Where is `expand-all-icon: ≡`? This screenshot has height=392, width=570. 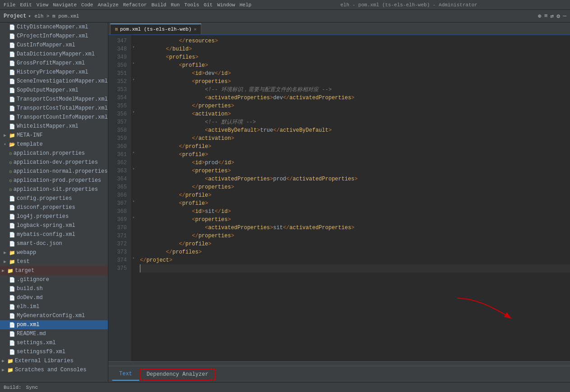
expand-all-icon: ≡ is located at coordinates (546, 16).